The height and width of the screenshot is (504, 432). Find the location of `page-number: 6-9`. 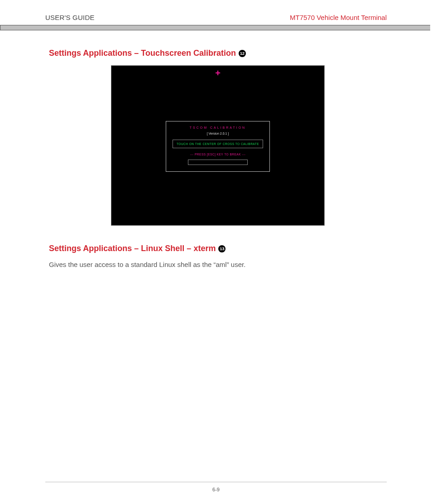

page-number: 6-9 is located at coordinates (216, 489).